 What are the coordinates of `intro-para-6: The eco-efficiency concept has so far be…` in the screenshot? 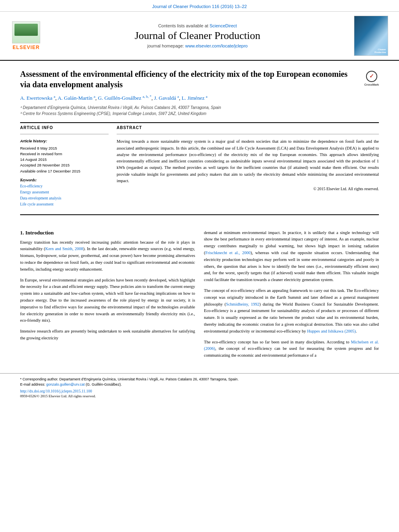 It's located at (291, 349).